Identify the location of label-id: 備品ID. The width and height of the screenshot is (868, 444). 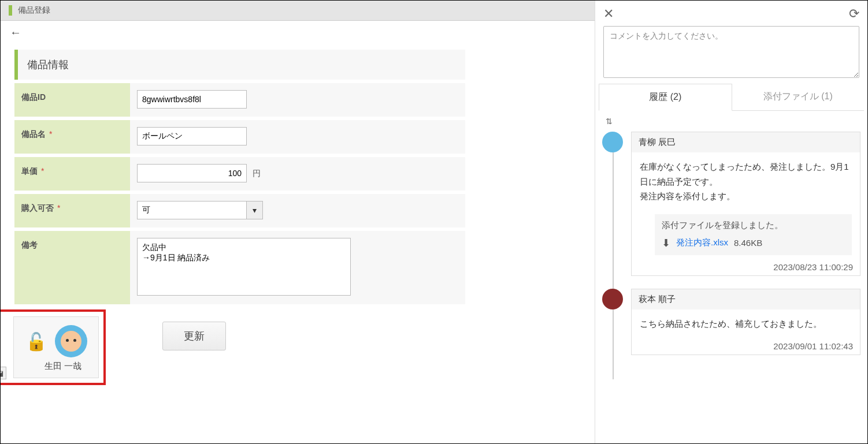
(72, 100).